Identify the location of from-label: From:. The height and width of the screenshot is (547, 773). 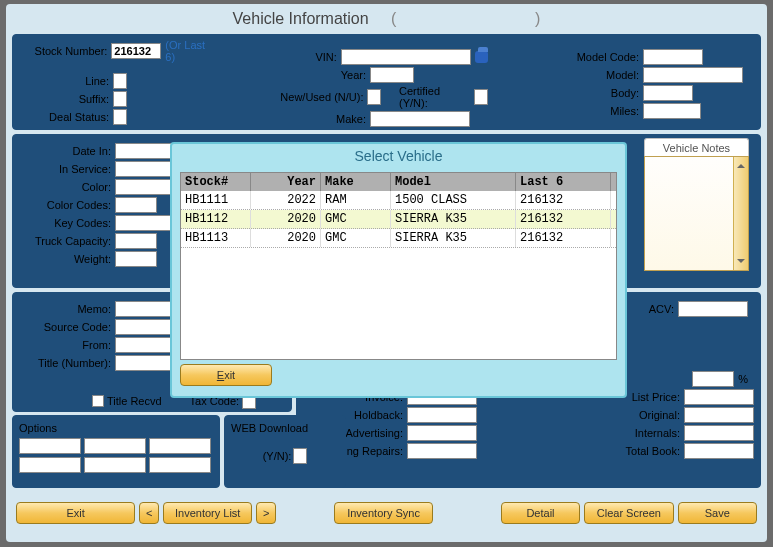
(65, 345).